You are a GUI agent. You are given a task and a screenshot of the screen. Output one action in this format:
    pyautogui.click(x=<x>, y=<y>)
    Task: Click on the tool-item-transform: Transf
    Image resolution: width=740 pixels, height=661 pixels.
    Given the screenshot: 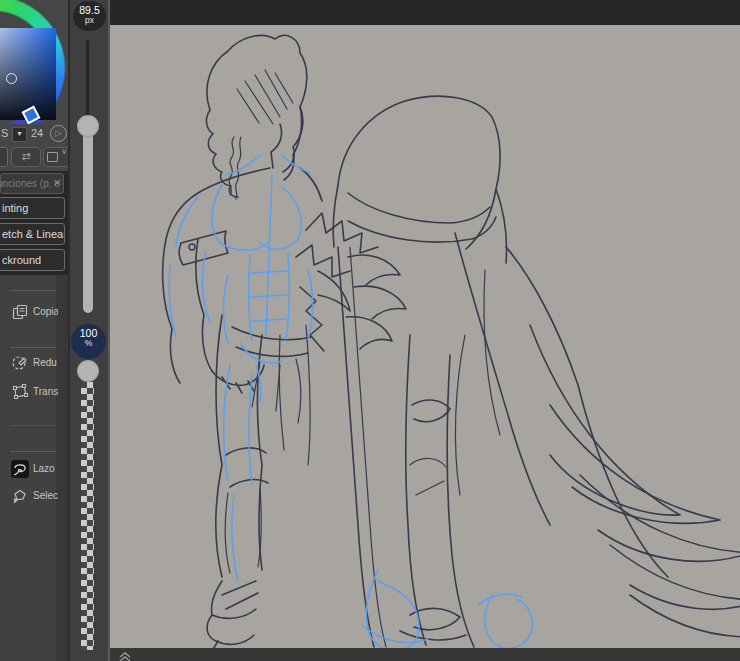 What is the action you would take?
    pyautogui.click(x=29, y=393)
    